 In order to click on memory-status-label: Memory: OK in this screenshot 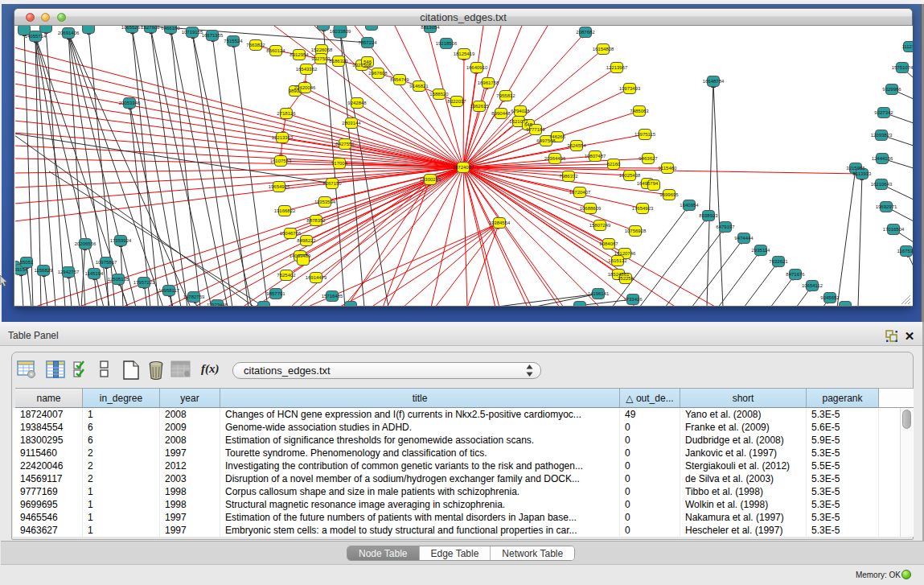, I will do `click(878, 575)`.